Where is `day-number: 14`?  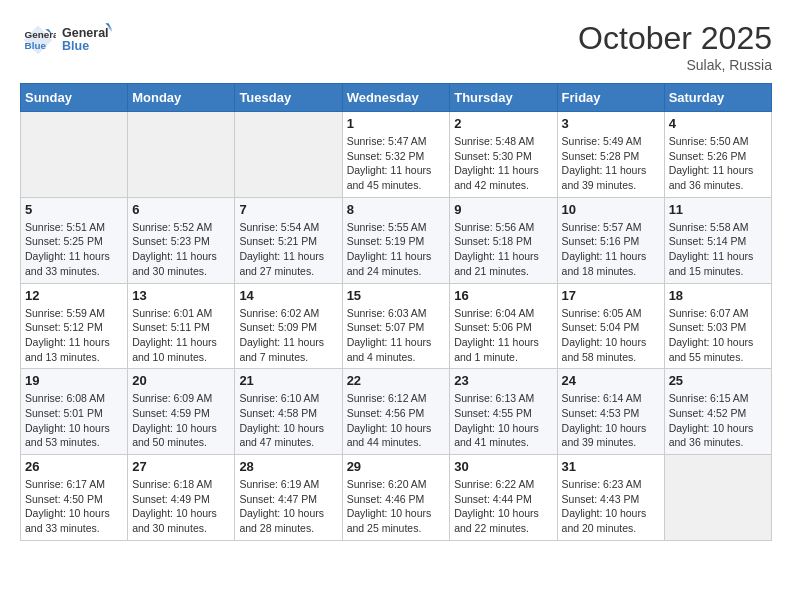
day-number: 14 is located at coordinates (288, 296).